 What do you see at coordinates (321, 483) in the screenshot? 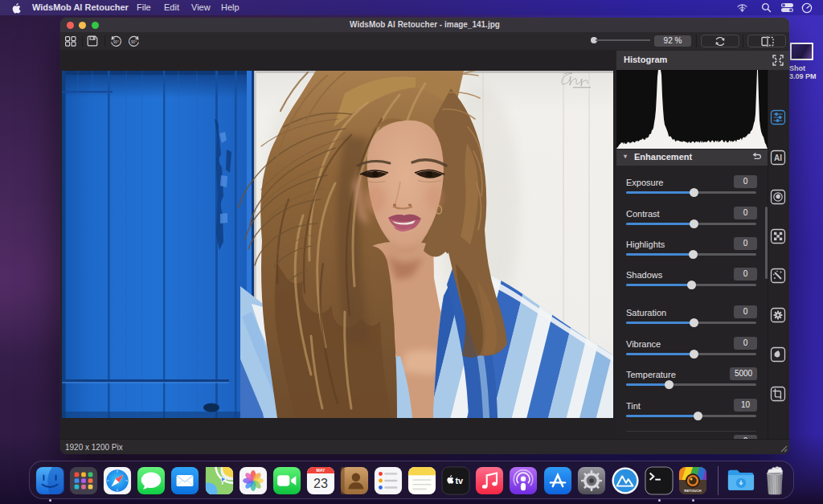
I see `svg-text: 23` at bounding box center [321, 483].